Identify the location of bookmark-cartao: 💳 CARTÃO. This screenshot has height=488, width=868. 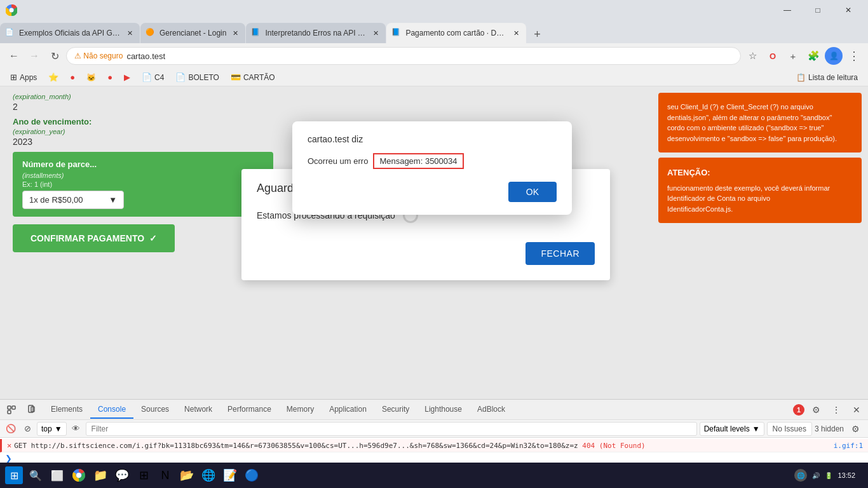
(253, 78).